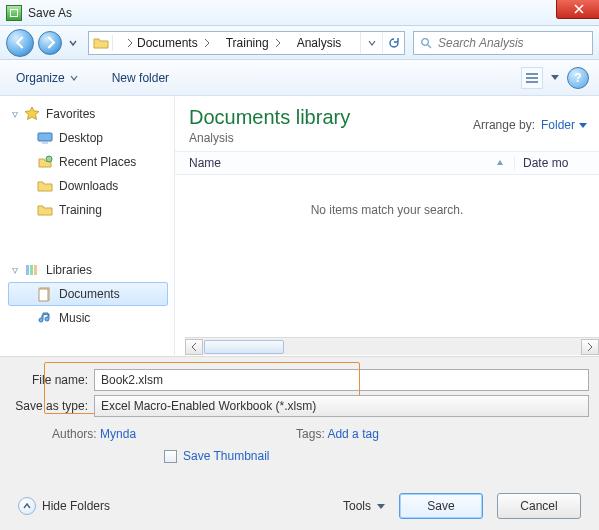 The image size is (599, 530). I want to click on organize-button: Organize, so click(47, 78).